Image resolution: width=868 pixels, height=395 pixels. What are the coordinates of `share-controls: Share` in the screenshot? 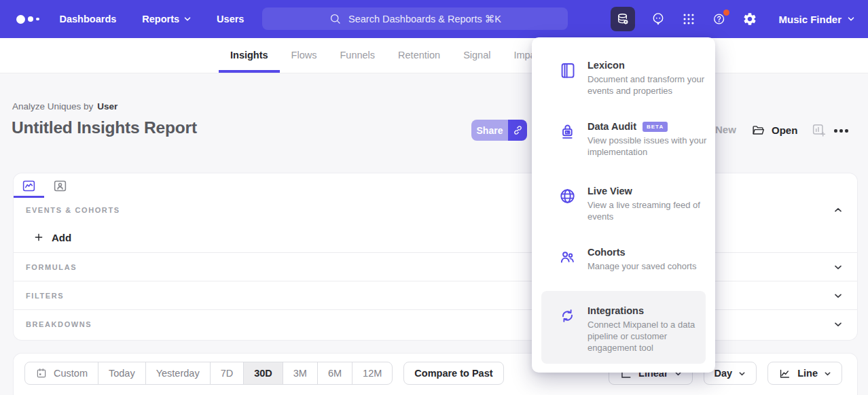 It's located at (499, 131).